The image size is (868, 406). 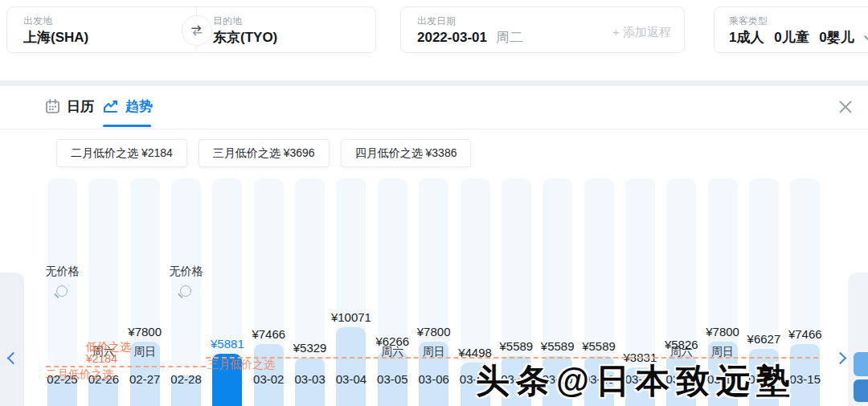 I want to click on date-value: 2022-03-01 周二, so click(x=470, y=38).